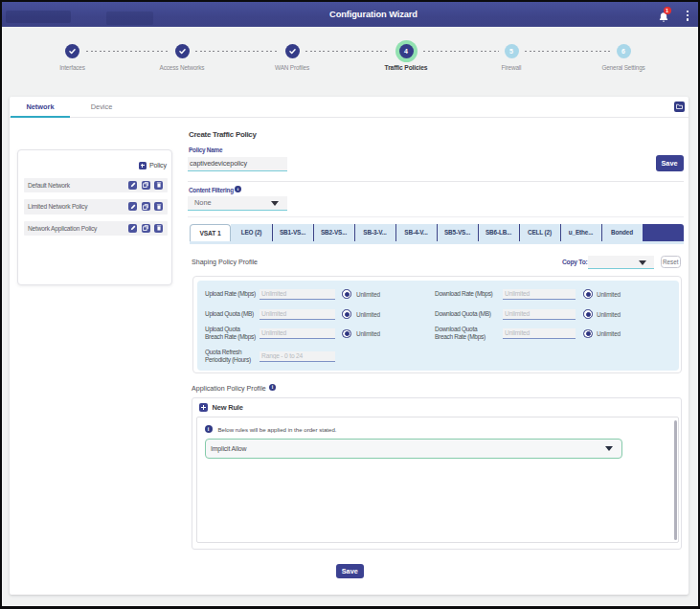 This screenshot has height=609, width=700. What do you see at coordinates (580, 234) in the screenshot?
I see `tab-u-ethernet: u_Ethe...` at bounding box center [580, 234].